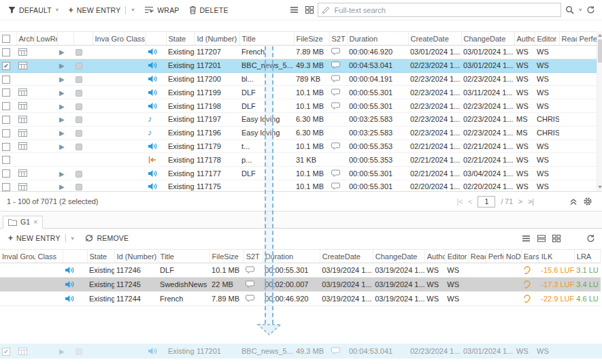 The width and height of the screenshot is (602, 364). Describe the element at coordinates (49, 257) in the screenshot. I see `col-header-class: Class` at that location.